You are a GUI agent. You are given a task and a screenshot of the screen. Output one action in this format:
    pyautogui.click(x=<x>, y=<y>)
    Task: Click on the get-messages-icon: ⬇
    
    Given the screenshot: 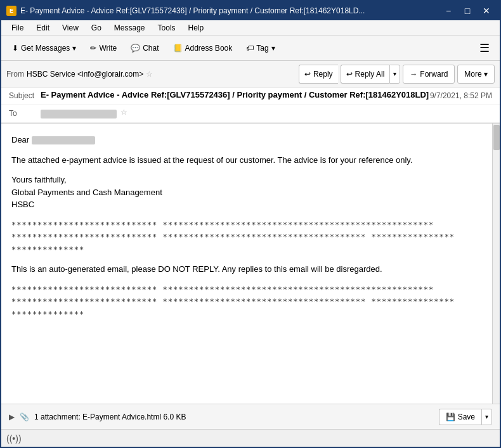 What is the action you would take?
    pyautogui.click(x=15, y=48)
    